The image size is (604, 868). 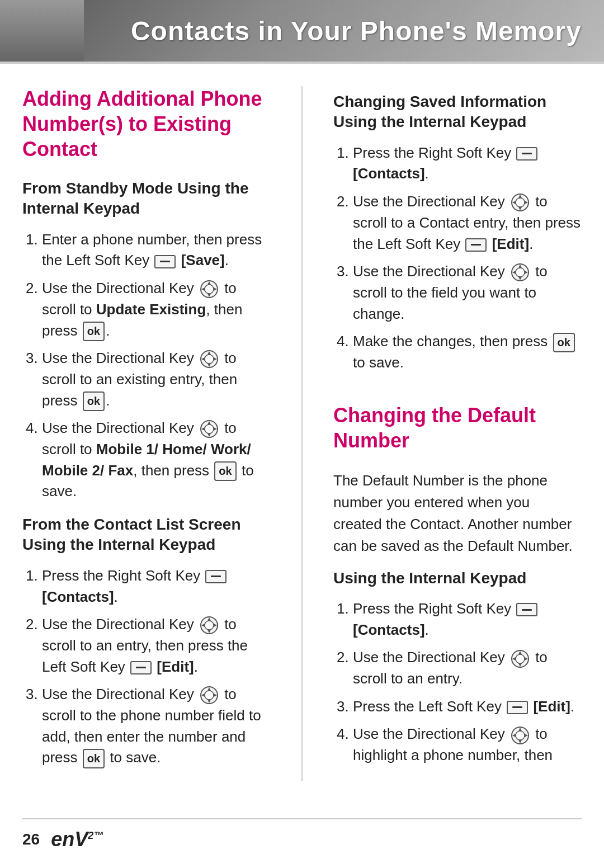 I want to click on subsection1-heading: From Standby Mode Using the Internal Key…, so click(x=147, y=199).